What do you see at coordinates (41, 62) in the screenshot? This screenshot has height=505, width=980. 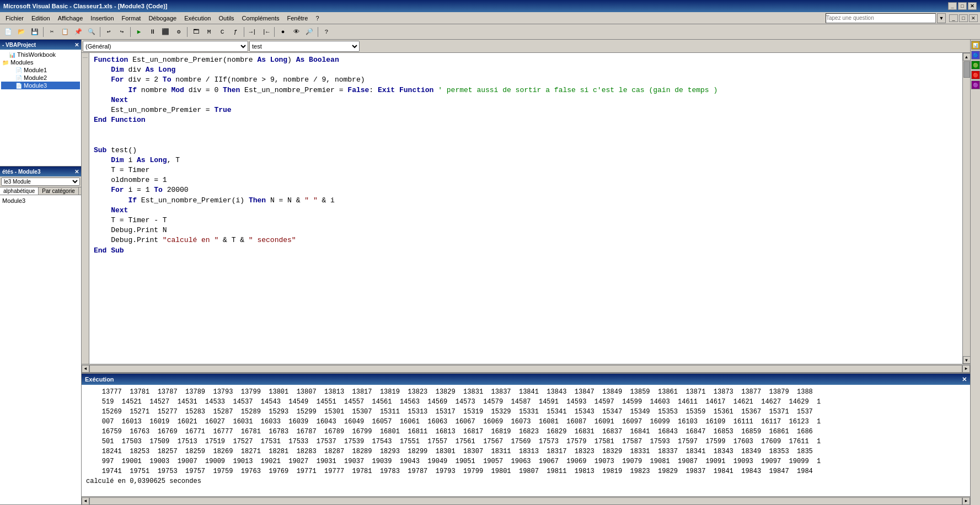 I see `tree-item-modules: 📁 Modules` at bounding box center [41, 62].